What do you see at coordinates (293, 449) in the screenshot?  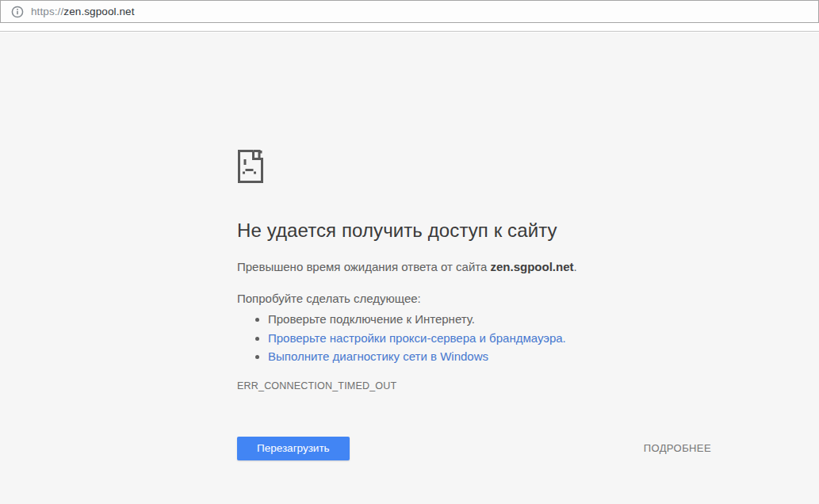 I see `reload-button: Перезагрузить` at bounding box center [293, 449].